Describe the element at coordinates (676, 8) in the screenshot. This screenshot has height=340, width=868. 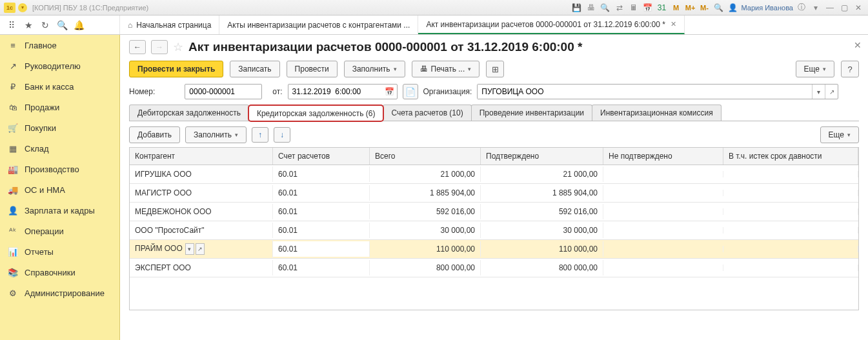
I see `m-icon: M` at that location.